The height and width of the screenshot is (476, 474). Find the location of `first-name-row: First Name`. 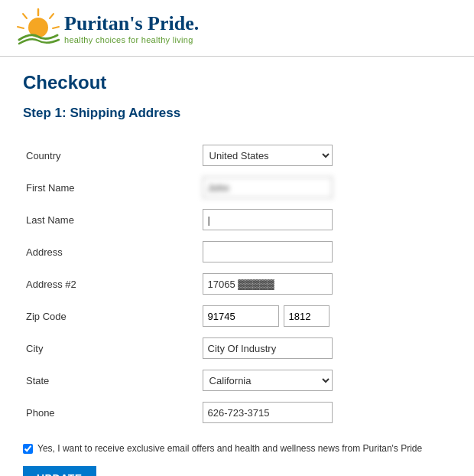

first-name-row: First Name is located at coordinates (237, 187).